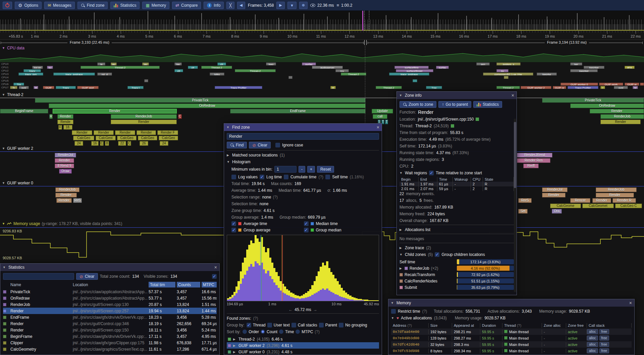 This screenshot has width=644, height=355. I want to click on cpu-zone: I, so click(603, 87).